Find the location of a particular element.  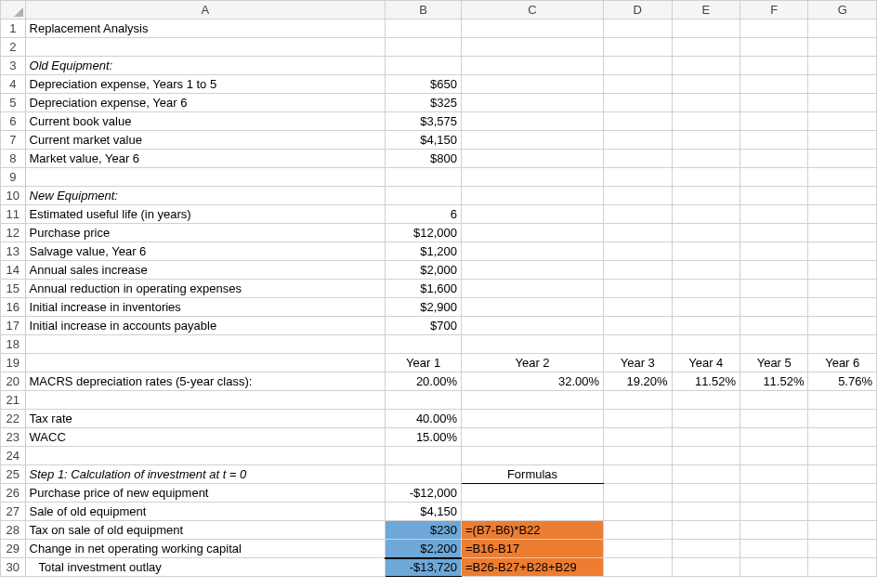

cell-G20: 5.76% is located at coordinates (843, 382).